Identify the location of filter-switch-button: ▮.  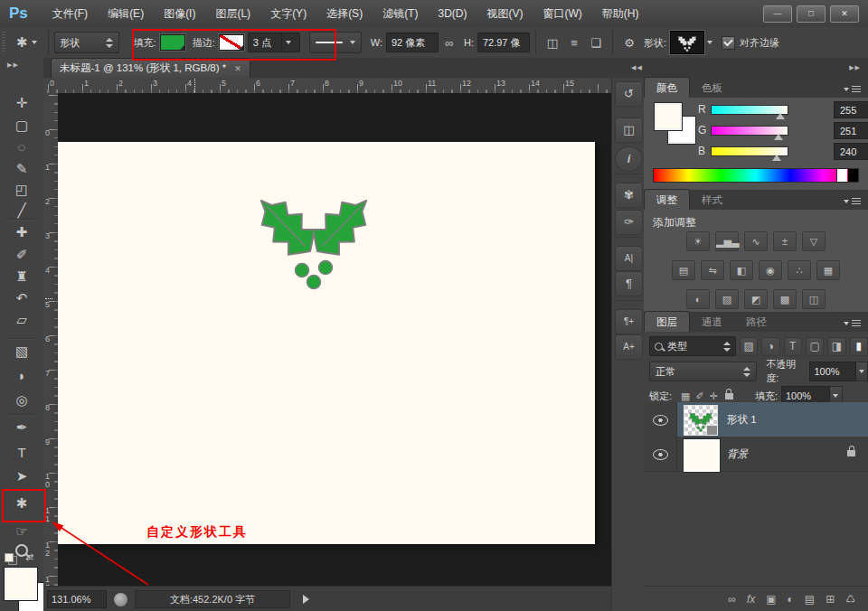
(859, 347).